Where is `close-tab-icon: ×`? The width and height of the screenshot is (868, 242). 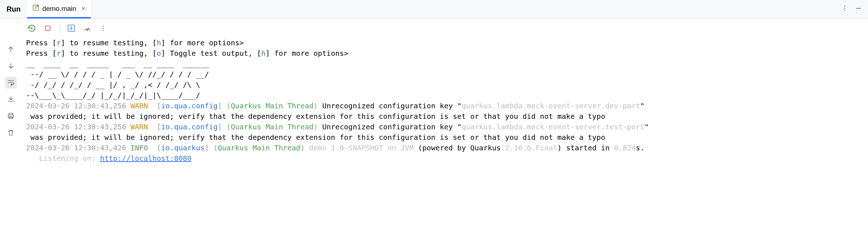 close-tab-icon: × is located at coordinates (84, 9).